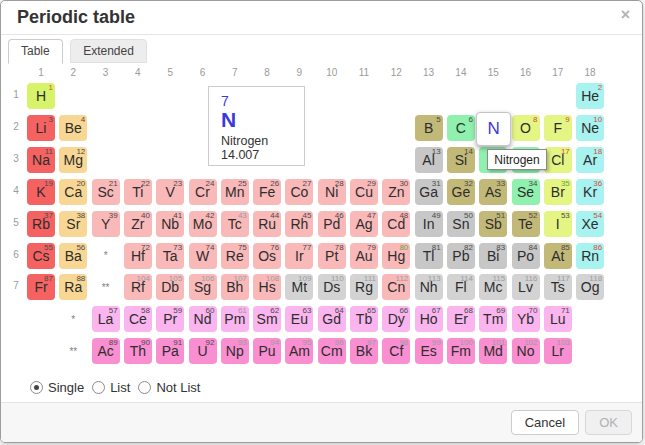 This screenshot has height=445, width=645. I want to click on element-cell-hs: 108Hs, so click(267, 287).